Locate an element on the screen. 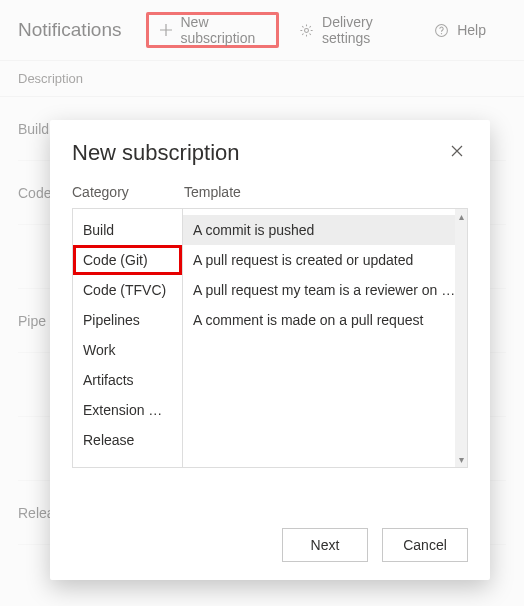 The height and width of the screenshot is (606, 524). category-item: Build is located at coordinates (128, 230).